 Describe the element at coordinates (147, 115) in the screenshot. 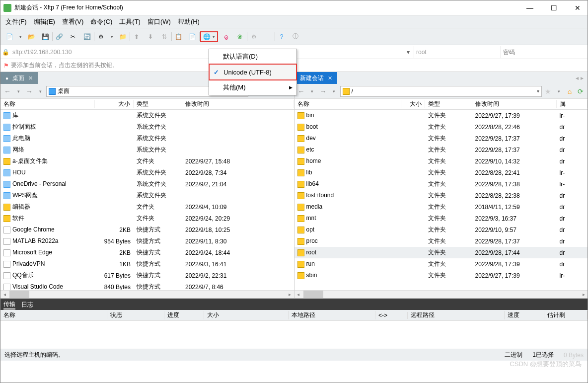

I see `table-row: 库系统文件夹` at that location.